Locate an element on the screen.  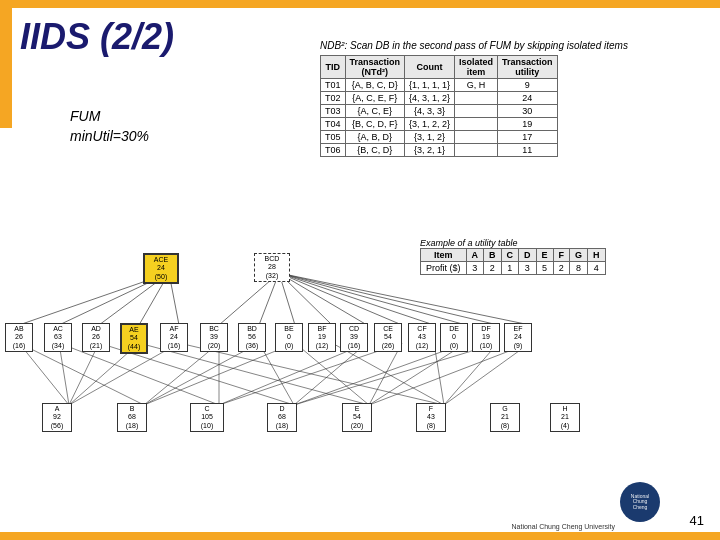
utility-cell: 5 is located at coordinates (544, 268).